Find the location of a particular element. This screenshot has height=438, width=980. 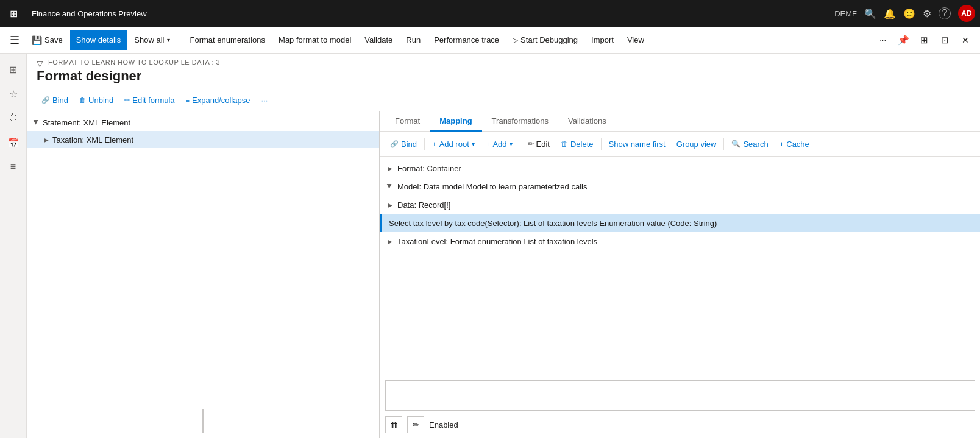

unbind-button: 🗑 Unbind is located at coordinates (96, 100).